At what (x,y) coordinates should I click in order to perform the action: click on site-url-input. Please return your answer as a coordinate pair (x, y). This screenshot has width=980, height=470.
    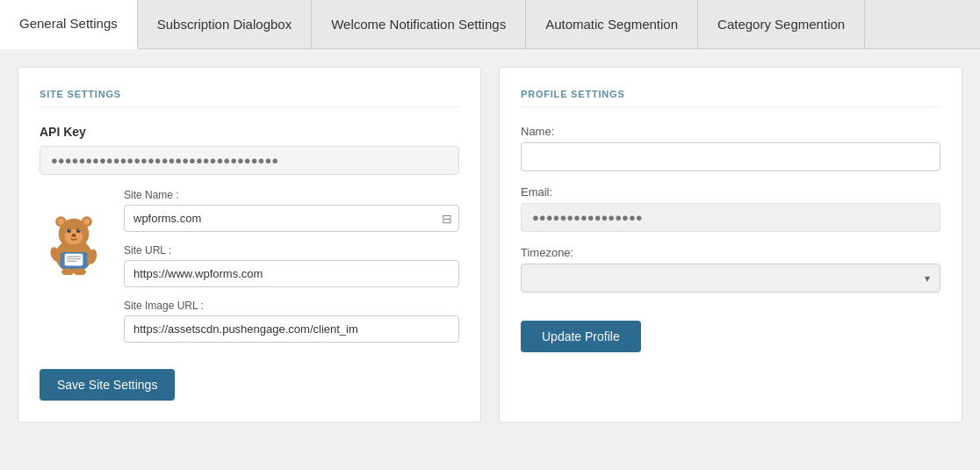
    Looking at the image, I should click on (292, 274).